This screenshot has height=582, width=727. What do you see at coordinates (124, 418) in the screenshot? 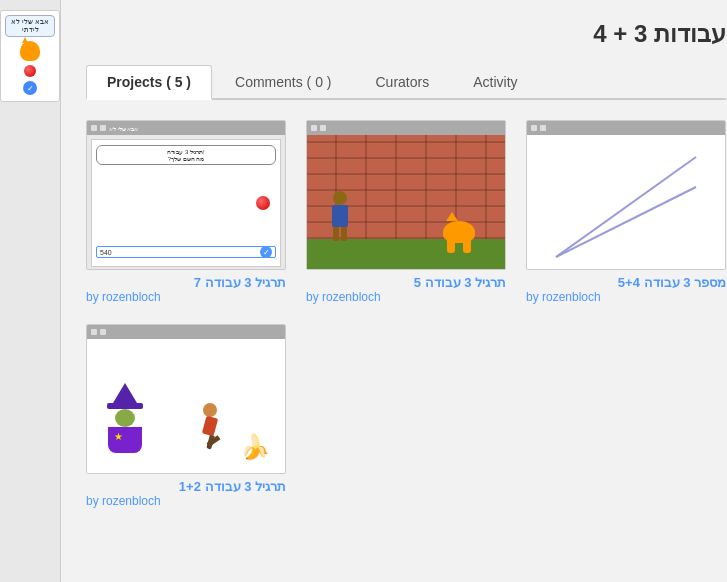
I see `witch-character: ★` at bounding box center [124, 418].